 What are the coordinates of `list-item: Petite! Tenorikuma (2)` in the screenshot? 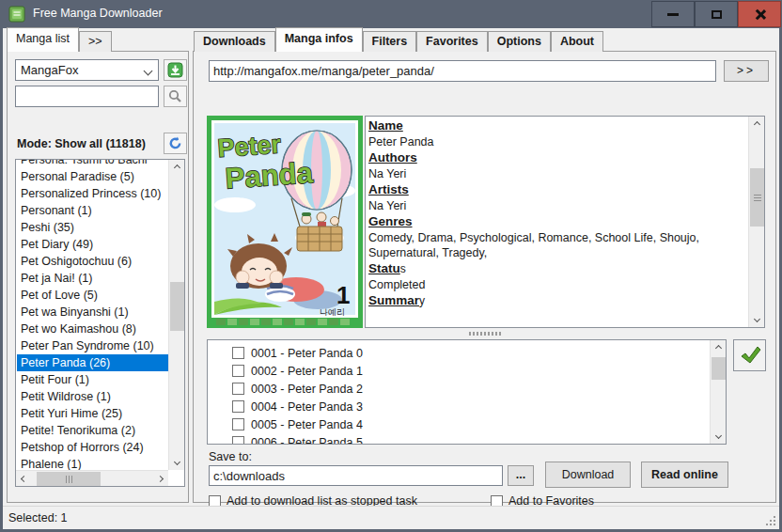 It's located at (92, 430).